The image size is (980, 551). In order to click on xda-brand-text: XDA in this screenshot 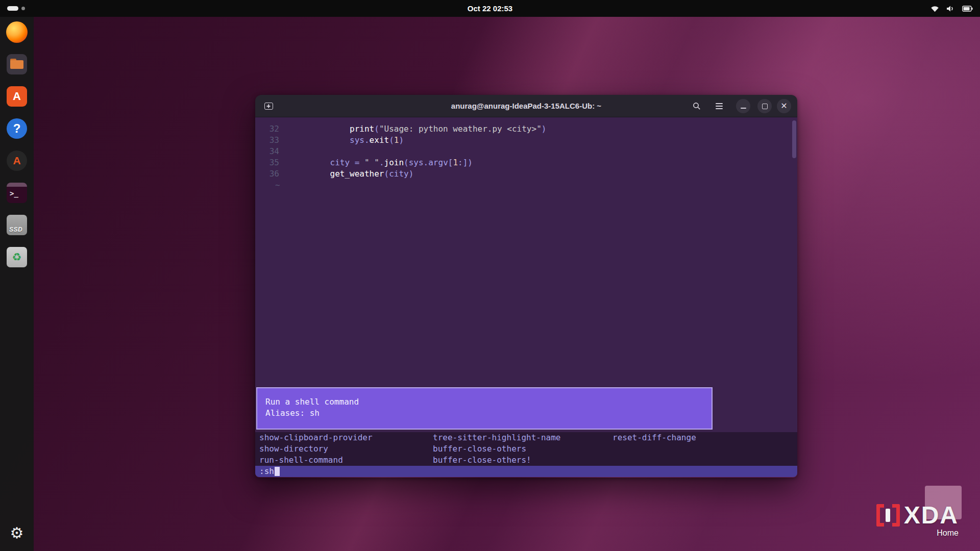, I will do `click(931, 515)`.